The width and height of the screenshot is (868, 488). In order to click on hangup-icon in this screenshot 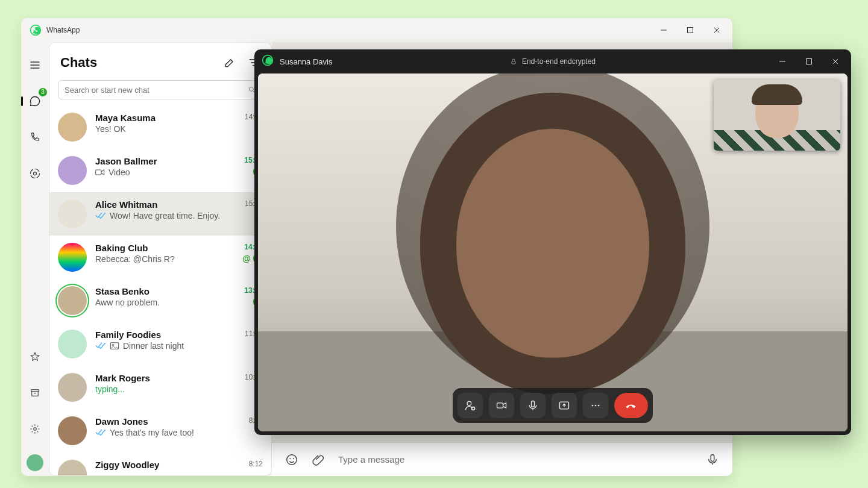, I will do `click(631, 405)`.